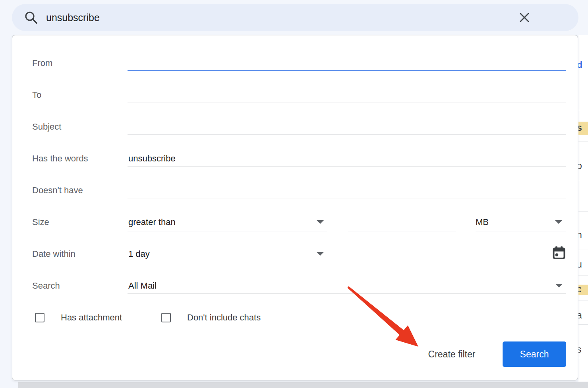 This screenshot has height=388, width=588. What do you see at coordinates (456, 263) in the screenshot?
I see `date-input` at bounding box center [456, 263].